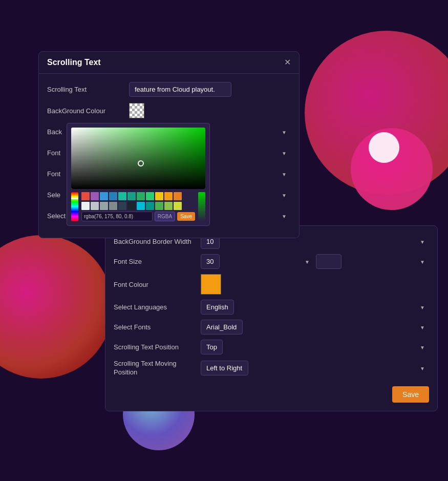 This screenshot has width=448, height=481. I want to click on swatches-area: RGBA Save, so click(138, 207).